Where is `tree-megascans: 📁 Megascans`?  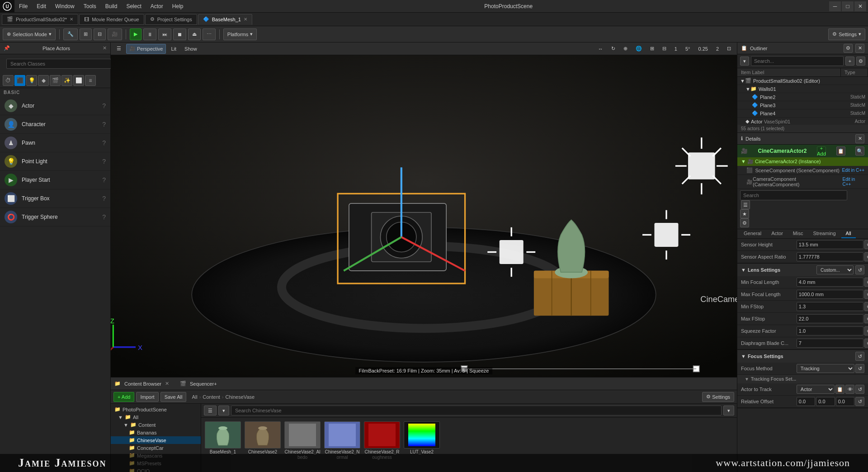 tree-megascans: 📁 Megascans is located at coordinates (156, 456).